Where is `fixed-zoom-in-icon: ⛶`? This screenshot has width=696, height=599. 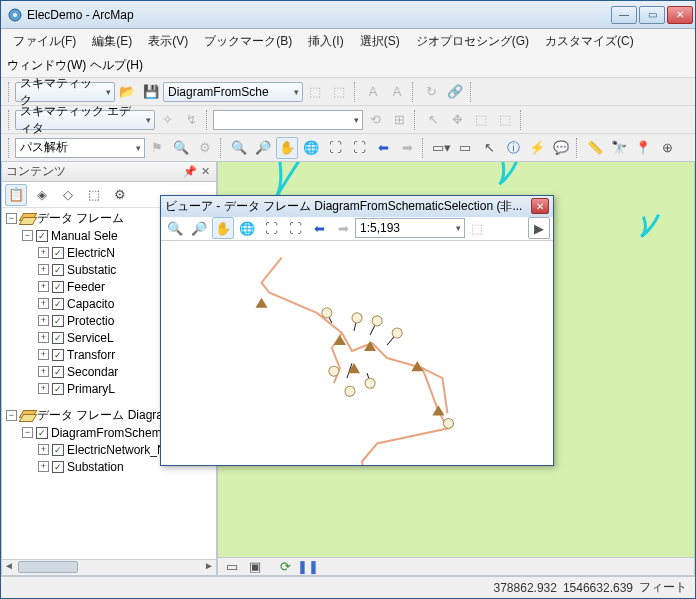
fixed-zoom-in-icon: ⛶ is located at coordinates (335, 148).